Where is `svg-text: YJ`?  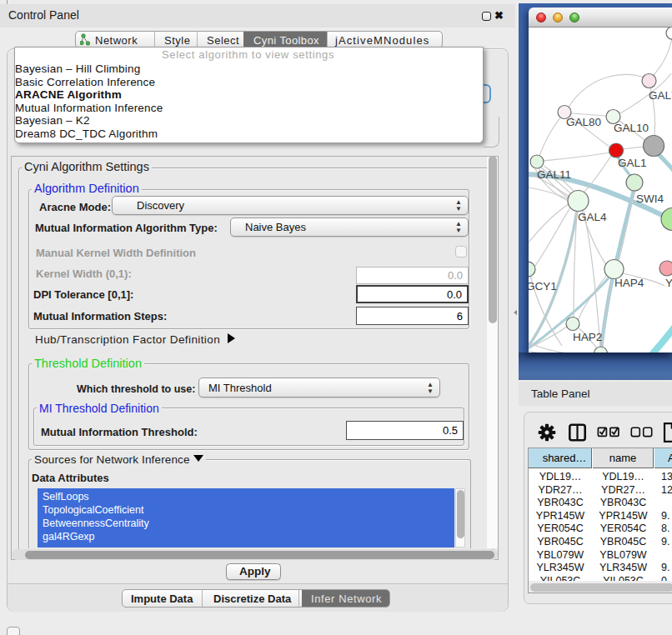
svg-text: YJ is located at coordinates (669, 283).